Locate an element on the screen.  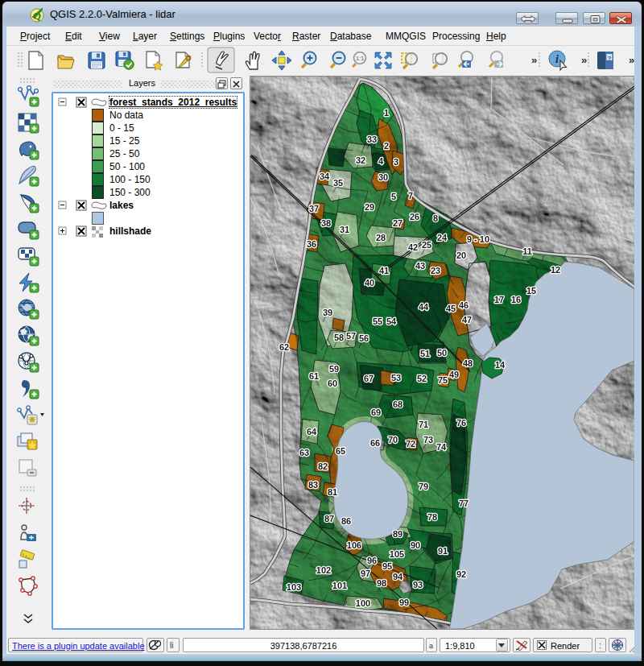
svg-text: 72 is located at coordinates (411, 444).